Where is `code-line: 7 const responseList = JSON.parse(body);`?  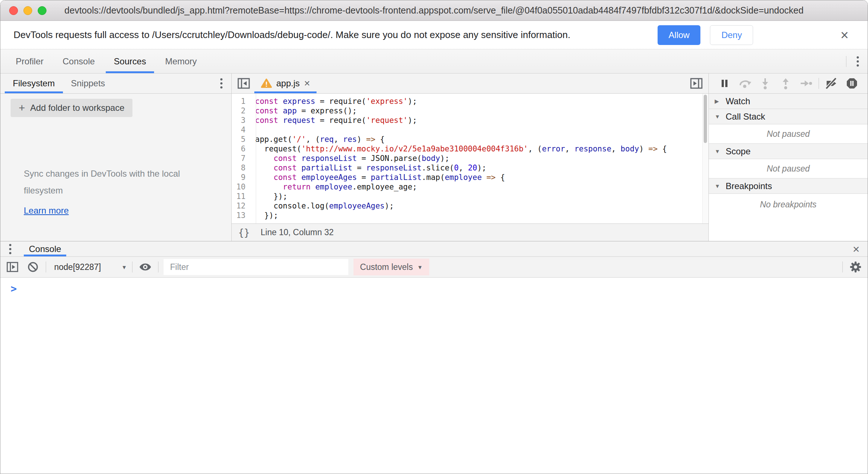
code-line: 7 const responseList = JSON.parse(body); is located at coordinates (470, 158).